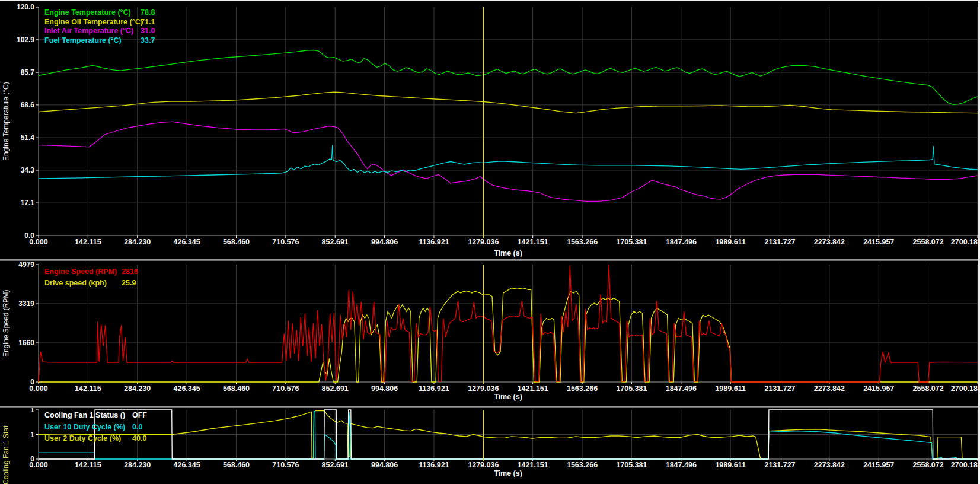 Image resolution: width=980 pixels, height=484 pixels. Describe the element at coordinates (96, 417) in the screenshot. I see `legend-row: Cooling Fan 1 Status ()OFF` at that location.